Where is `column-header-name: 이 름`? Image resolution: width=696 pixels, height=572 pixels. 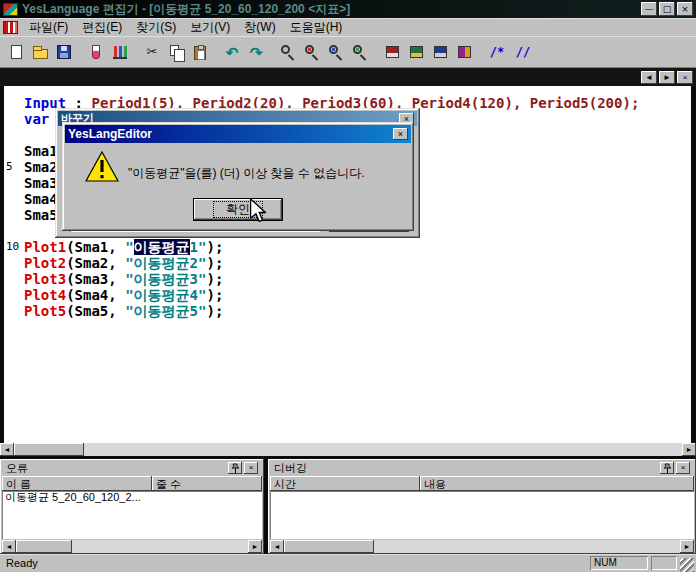 column-header-name: 이 름 is located at coordinates (77, 484).